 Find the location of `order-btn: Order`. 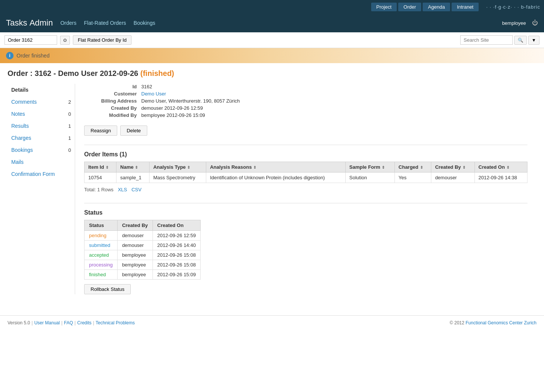

order-btn: Order is located at coordinates (410, 7).